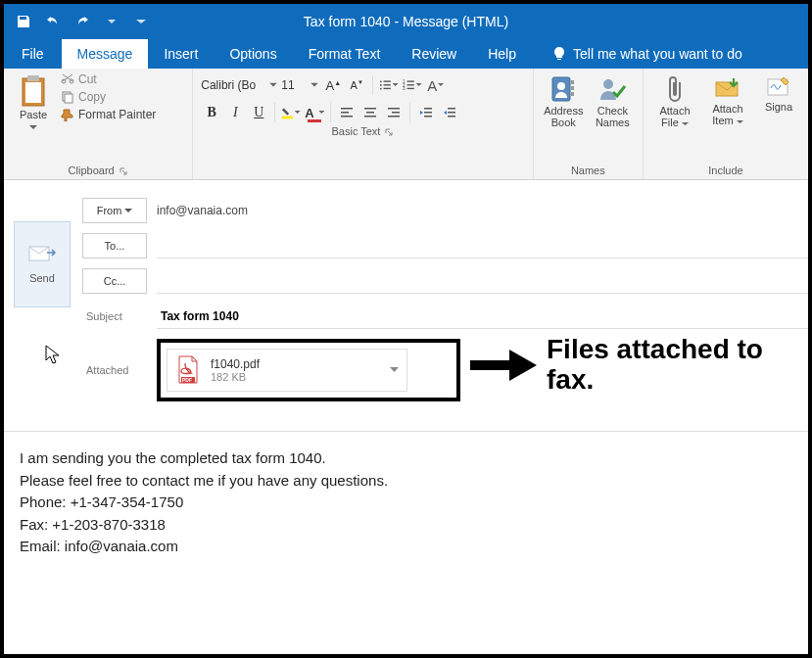 Image resolution: width=812 pixels, height=658 pixels. I want to click on paintbrush-icon, so click(68, 115).